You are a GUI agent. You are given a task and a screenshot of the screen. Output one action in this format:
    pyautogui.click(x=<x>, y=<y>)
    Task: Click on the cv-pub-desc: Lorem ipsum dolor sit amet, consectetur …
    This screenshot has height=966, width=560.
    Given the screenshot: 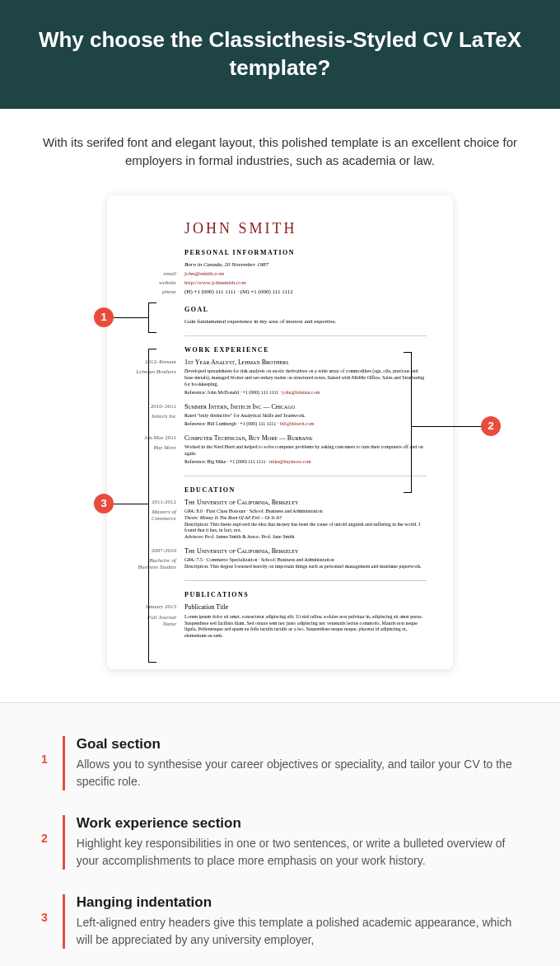 What is the action you would take?
    pyautogui.click(x=306, y=626)
    